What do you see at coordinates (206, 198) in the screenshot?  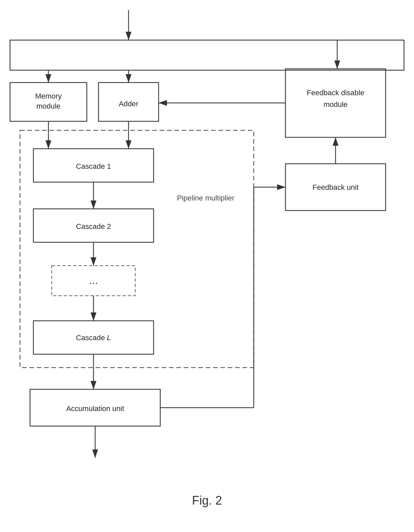 I see `pipeline-multiplier-label: Pipeline multiplier` at bounding box center [206, 198].